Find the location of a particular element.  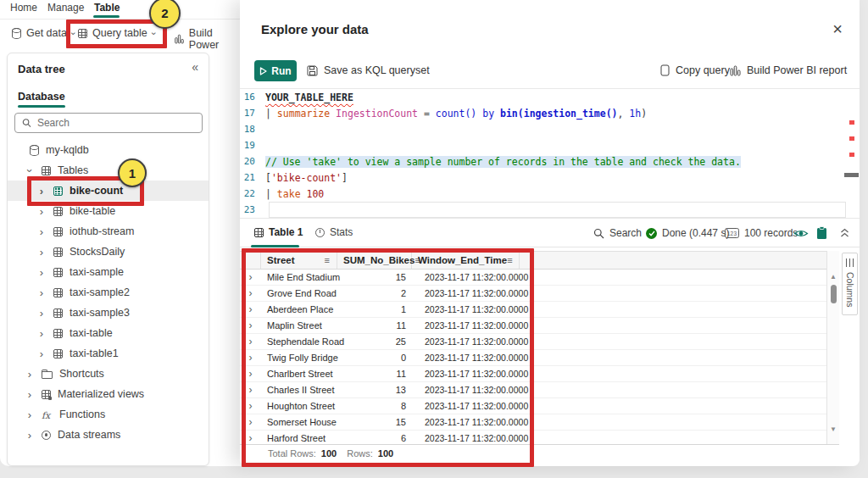

close-icon is located at coordinates (837, 29).